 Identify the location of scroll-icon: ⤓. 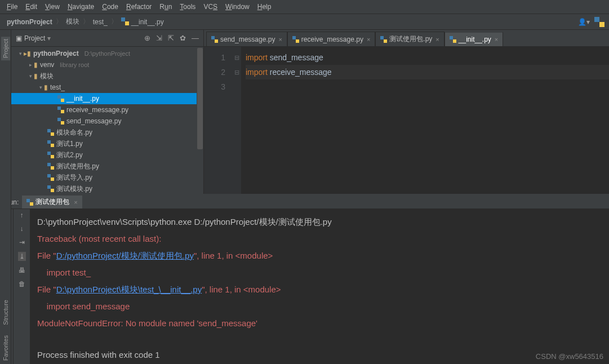
(22, 256).